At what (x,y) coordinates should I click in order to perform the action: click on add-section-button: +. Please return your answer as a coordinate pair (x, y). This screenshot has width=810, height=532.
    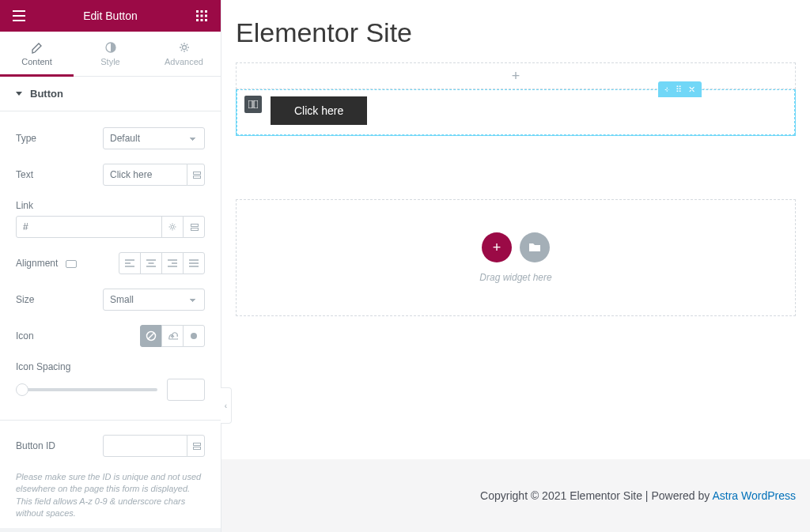
    Looking at the image, I should click on (516, 76).